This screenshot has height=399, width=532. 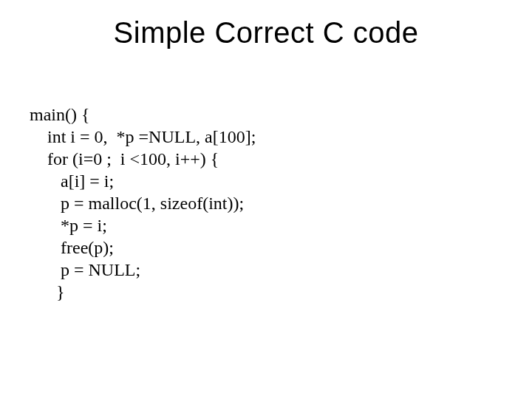 I want to click on code-line: a[i] = i;, so click(x=72, y=181).